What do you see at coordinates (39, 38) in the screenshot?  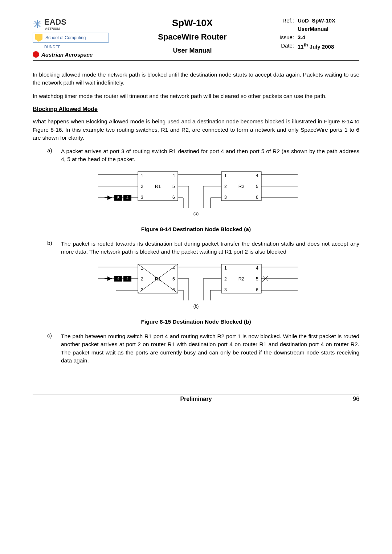 I see `shield-icon` at bounding box center [39, 38].